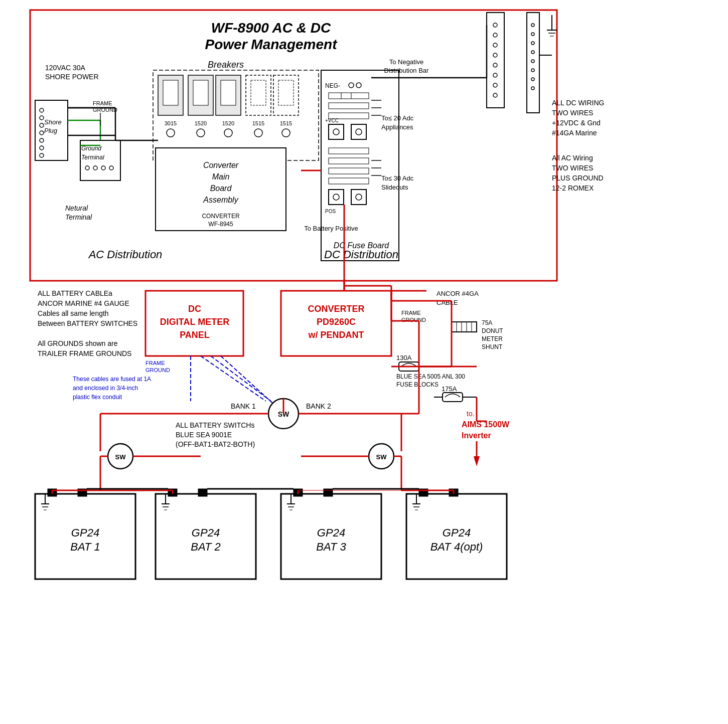 The height and width of the screenshot is (724, 728). What do you see at coordinates (105, 388) in the screenshot?
I see `svg-text: and enclosed in 3/4-inch` at bounding box center [105, 388].